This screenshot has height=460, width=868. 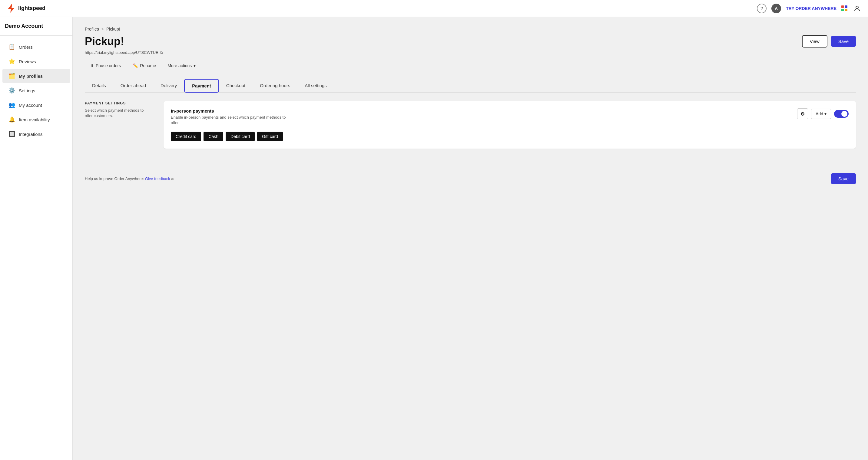 I want to click on section-divider, so click(x=470, y=161).